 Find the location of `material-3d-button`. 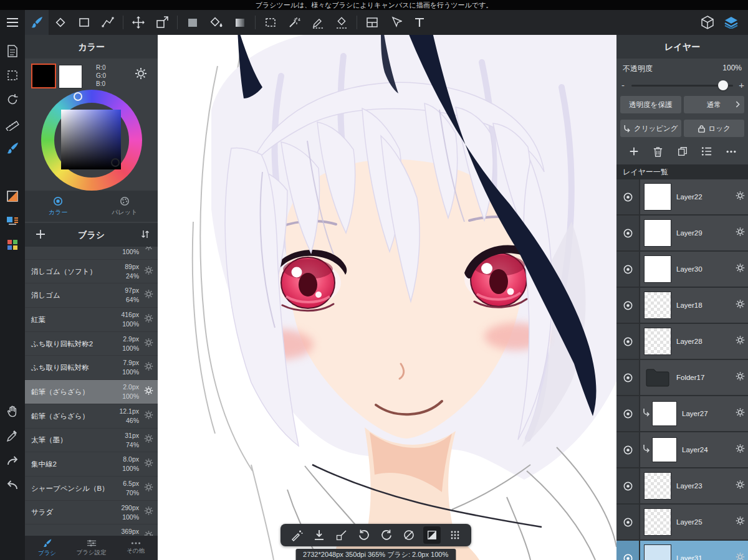

material-3d-button is located at coordinates (707, 22).